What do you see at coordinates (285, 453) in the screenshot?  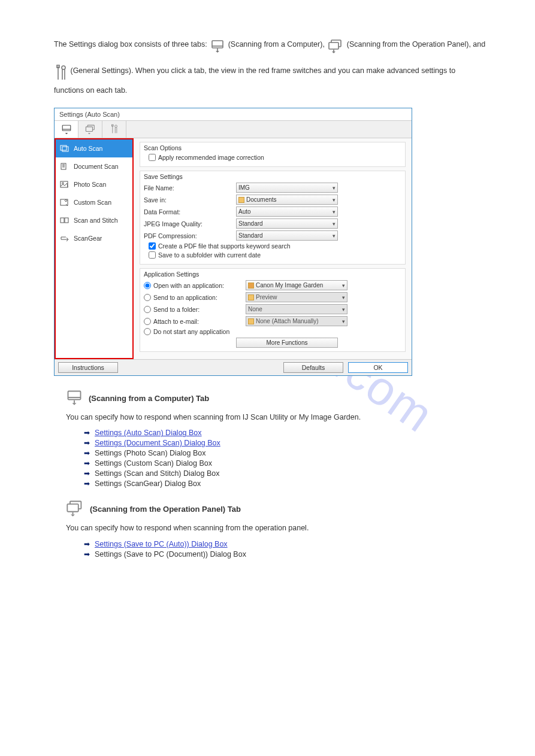 I see `link-row: ➡Settings (Photo Scan) Dialog Box` at bounding box center [285, 453].